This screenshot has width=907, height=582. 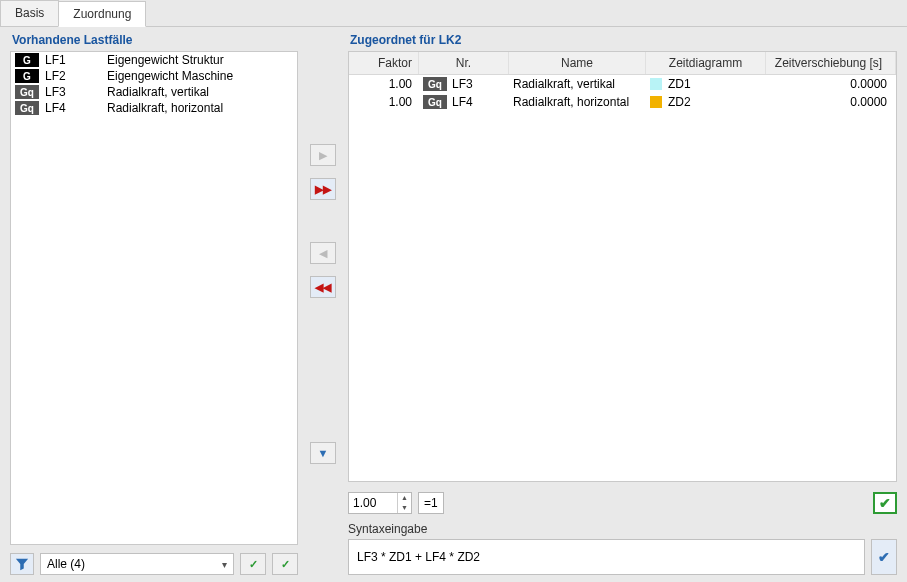 I want to click on triangle-left-icon: ◀, so click(x=323, y=254).